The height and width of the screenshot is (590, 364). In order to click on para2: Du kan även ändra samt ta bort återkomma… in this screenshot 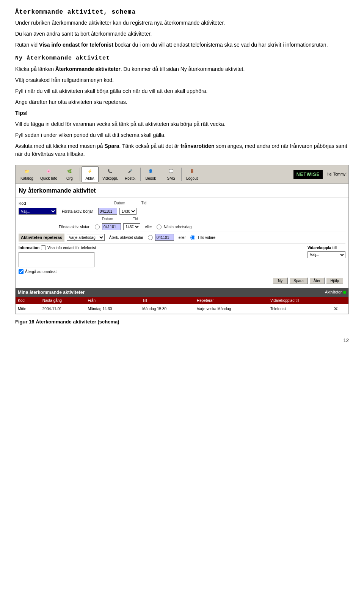, I will do `click(182, 34)`.